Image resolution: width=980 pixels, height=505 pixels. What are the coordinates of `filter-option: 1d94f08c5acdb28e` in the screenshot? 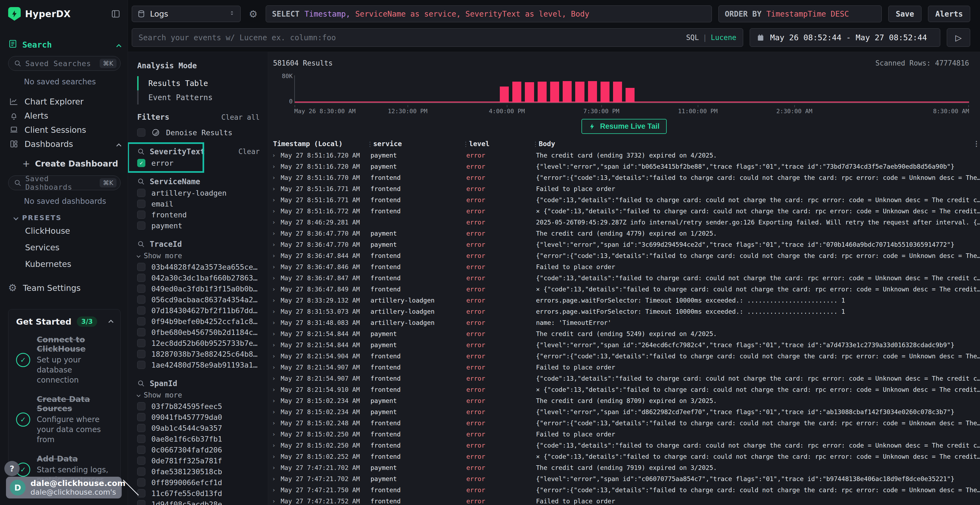 It's located at (199, 502).